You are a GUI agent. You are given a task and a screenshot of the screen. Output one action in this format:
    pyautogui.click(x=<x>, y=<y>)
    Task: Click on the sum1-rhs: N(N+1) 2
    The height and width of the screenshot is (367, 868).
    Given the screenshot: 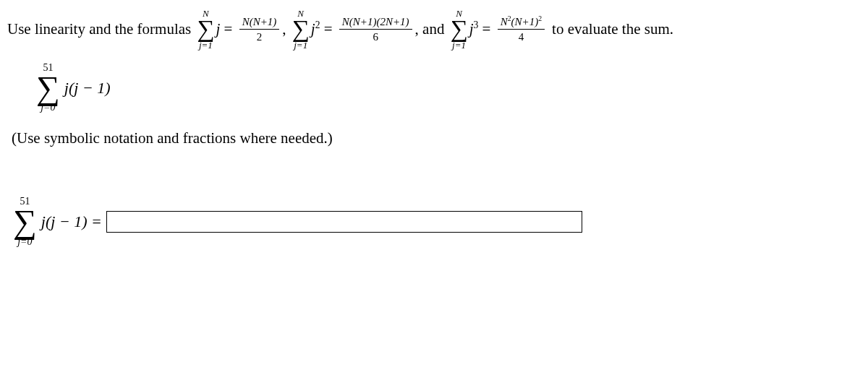 What is the action you would take?
    pyautogui.click(x=260, y=29)
    